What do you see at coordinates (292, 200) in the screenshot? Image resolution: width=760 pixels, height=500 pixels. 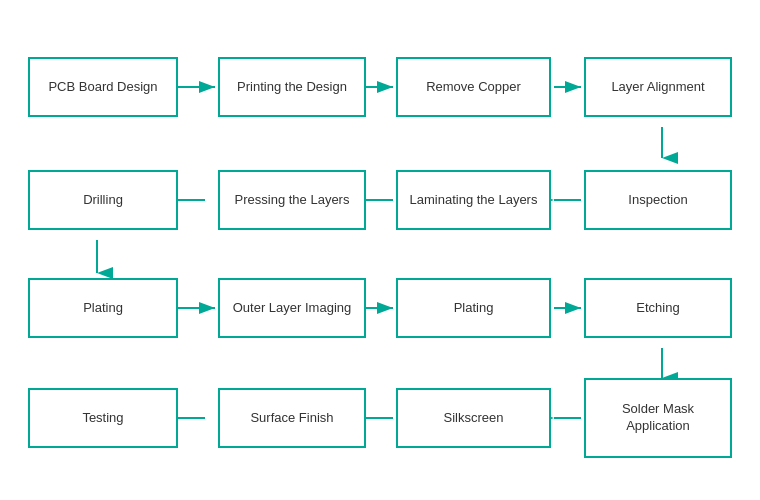 I see `node-pressing-the-layers: Pressing the Layers` at bounding box center [292, 200].